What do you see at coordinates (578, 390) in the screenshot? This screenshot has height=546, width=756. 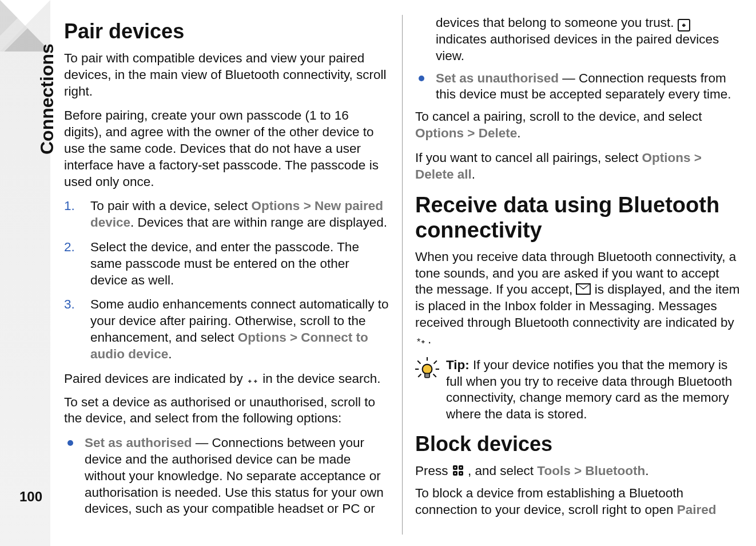 I see `tip-callout: Tip: If your device notifies you that th…` at bounding box center [578, 390].